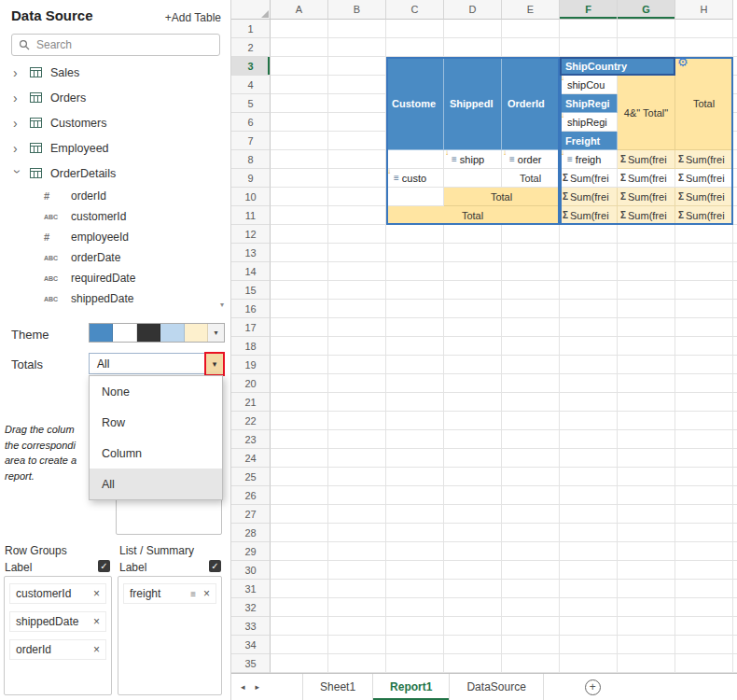 The width and height of the screenshot is (737, 700). What do you see at coordinates (116, 97) in the screenshot?
I see `sidebar-table-orders: ›Orders` at bounding box center [116, 97].